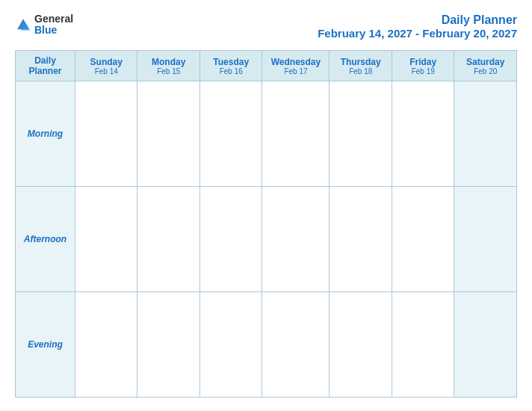  I want to click on col-monday-name: Monday, so click(168, 62).